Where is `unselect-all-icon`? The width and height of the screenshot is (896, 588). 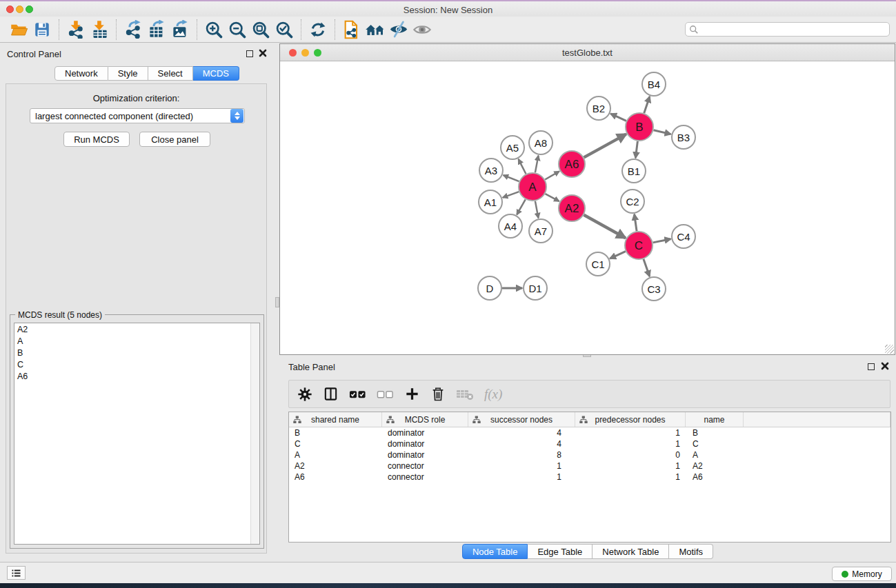 unselect-all-icon is located at coordinates (385, 394).